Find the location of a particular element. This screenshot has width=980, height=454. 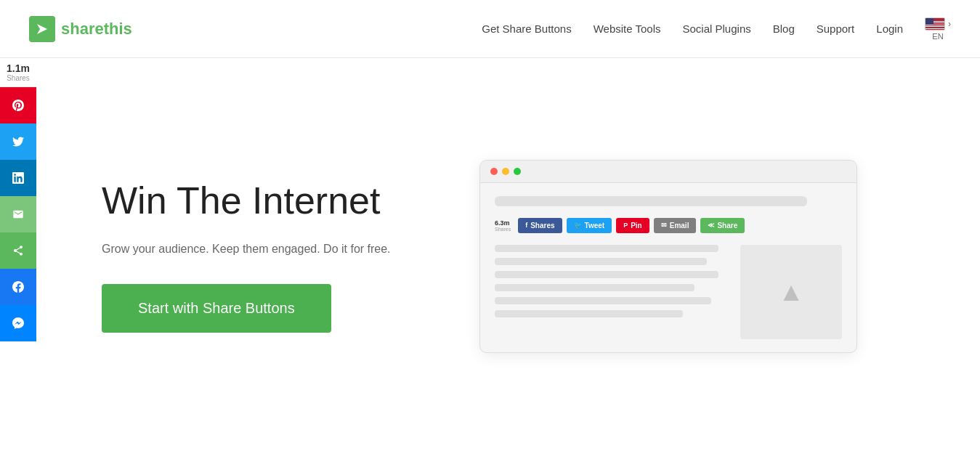

us-flag-icon is located at coordinates (935, 24).